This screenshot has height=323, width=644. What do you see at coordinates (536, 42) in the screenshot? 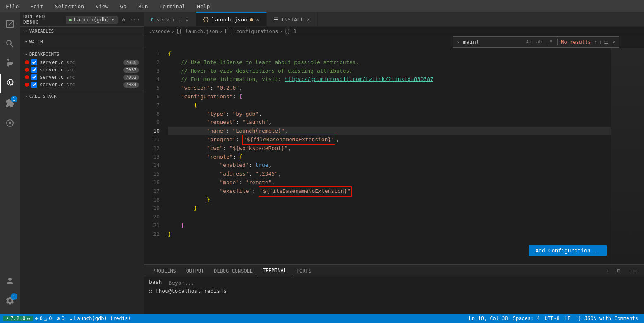
I see `search-overlay: › Aa ab .* No results ↑ ↓ ☰ ✕` at bounding box center [536, 42].